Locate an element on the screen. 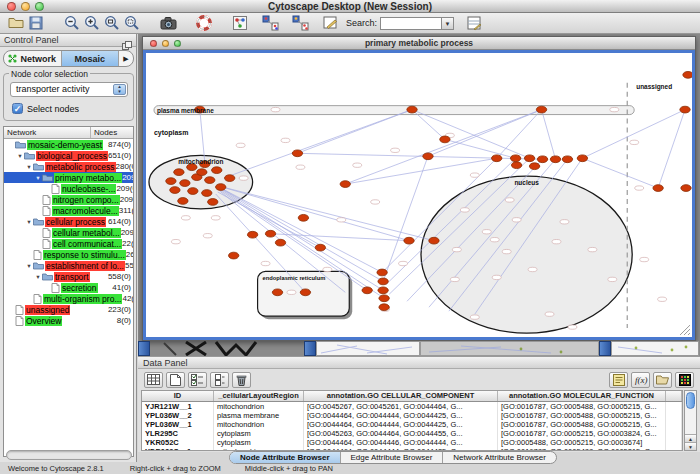 The image size is (700, 474). tree-row: ▼cellular process614(0) is located at coordinates (68, 222).